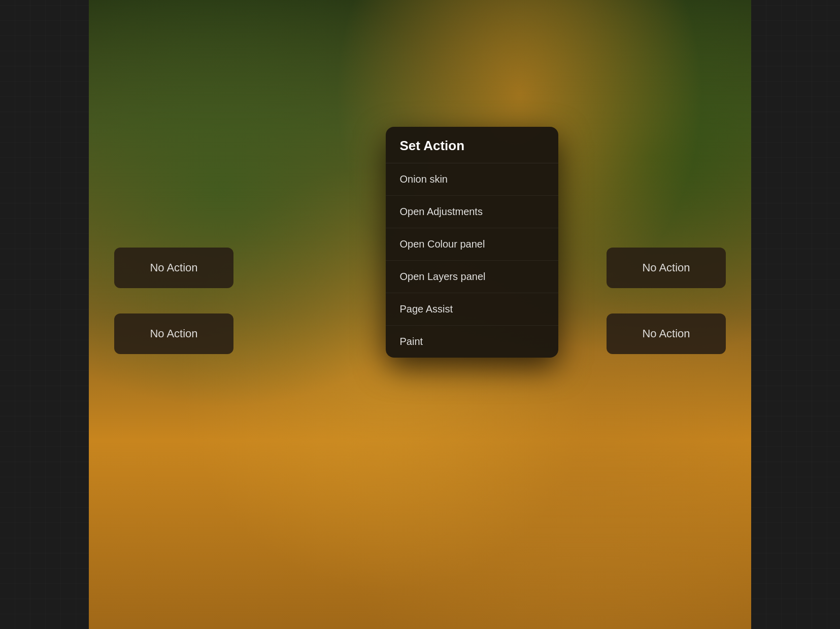  I want to click on set-action-title: Set Action, so click(472, 145).